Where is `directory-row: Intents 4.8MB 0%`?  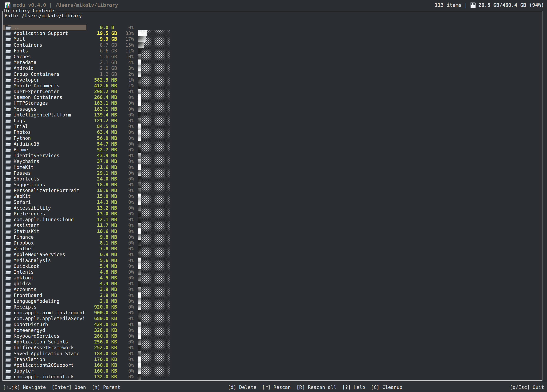 directory-row: Intents 4.8MB 0% is located at coordinates (273, 272).